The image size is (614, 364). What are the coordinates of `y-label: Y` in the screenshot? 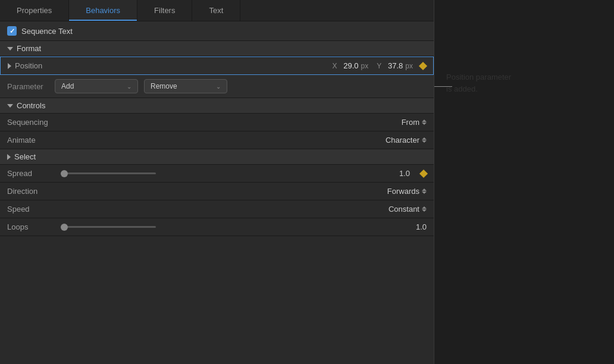 It's located at (379, 66).